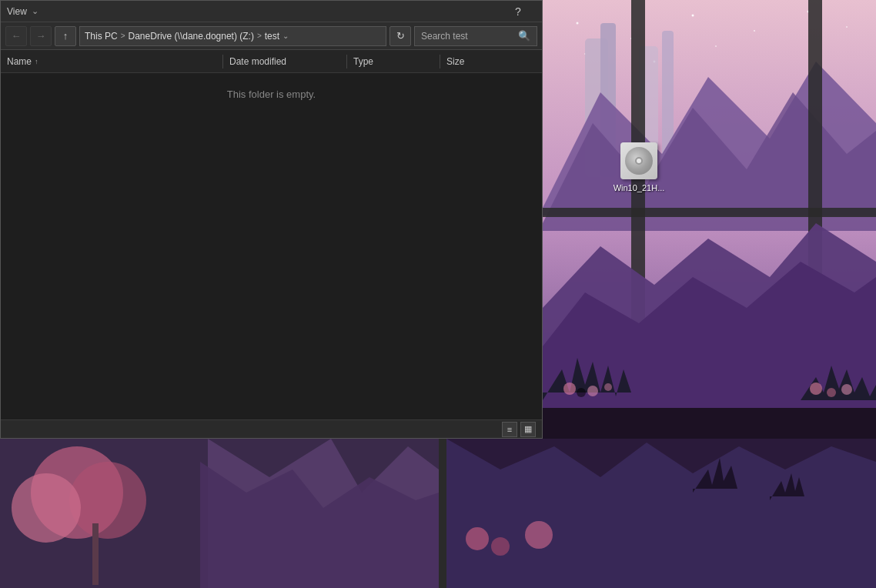  Describe the element at coordinates (23, 12) in the screenshot. I see `title-bar-left: View ⌄` at that location.